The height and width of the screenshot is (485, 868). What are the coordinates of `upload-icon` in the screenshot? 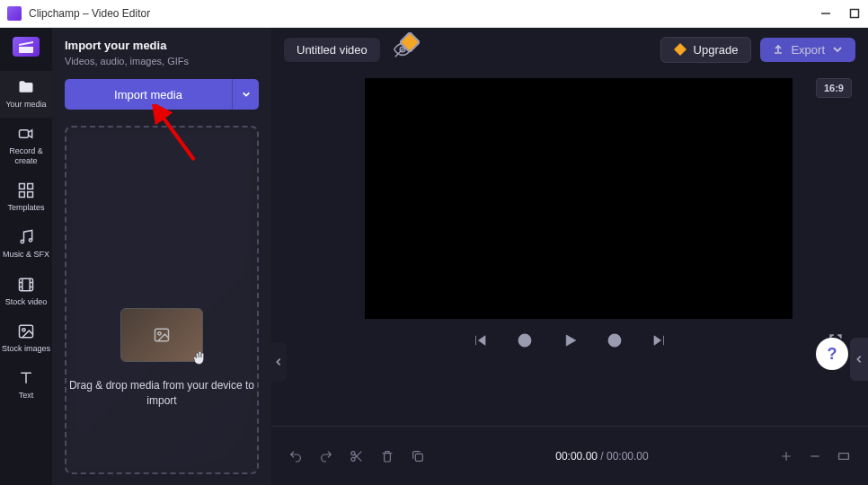 It's located at (778, 49).